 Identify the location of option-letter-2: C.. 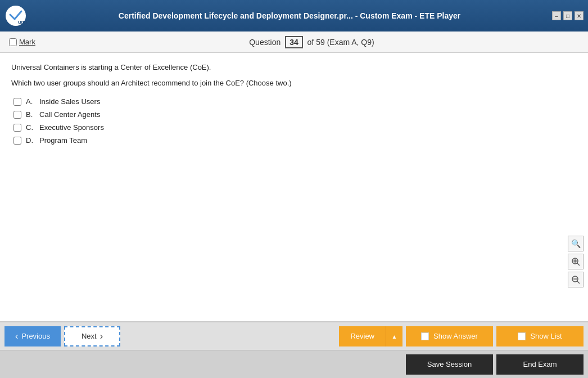
(30, 127).